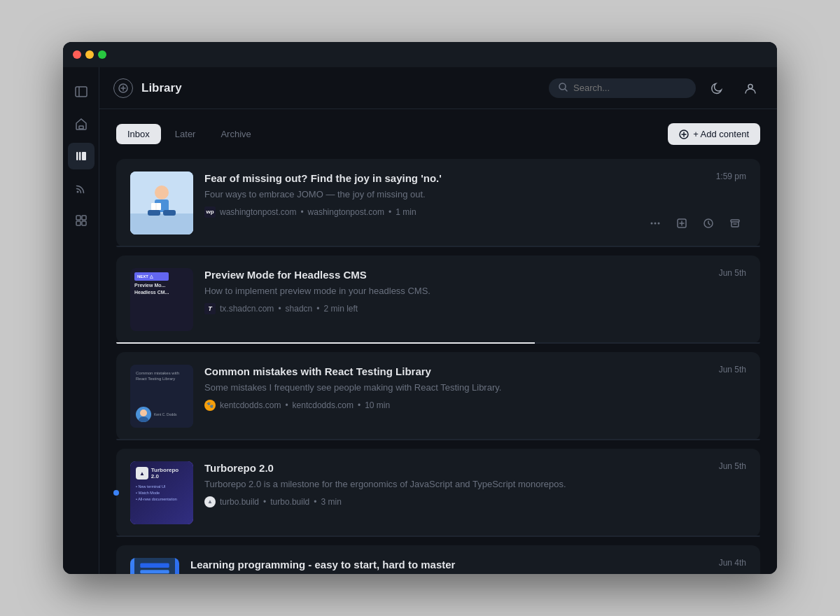  I want to click on article-excerpt: How to implement preview mode in your he…, so click(475, 291).